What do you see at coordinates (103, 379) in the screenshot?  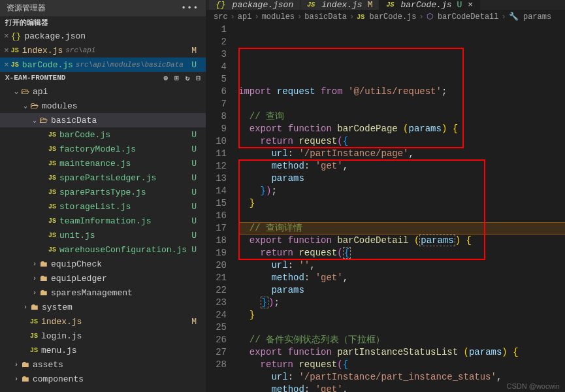 I see `tree-folder: ›🖿components` at bounding box center [103, 379].